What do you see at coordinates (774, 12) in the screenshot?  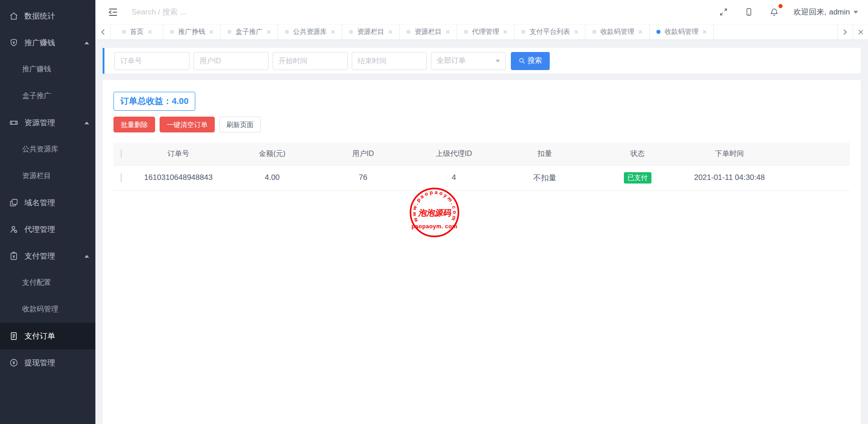 I see `bell-icon` at bounding box center [774, 12].